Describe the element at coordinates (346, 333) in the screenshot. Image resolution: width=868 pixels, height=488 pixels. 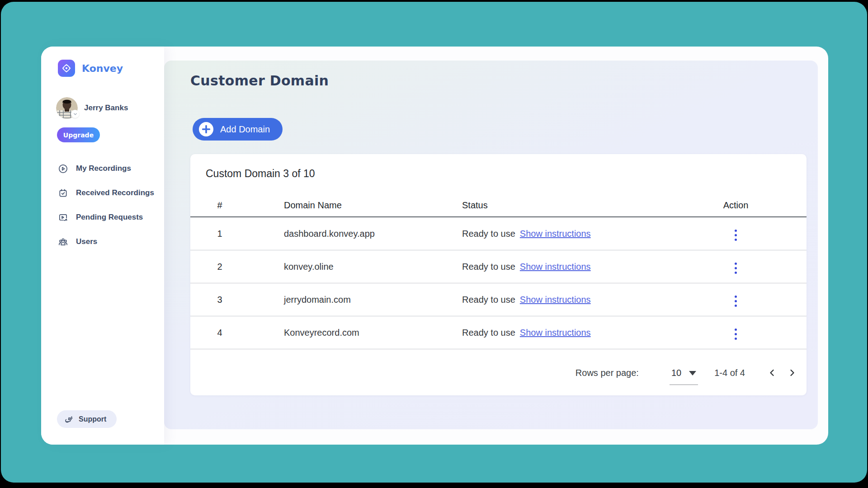
I see `domain-name: Konveyrecord.com` at that location.